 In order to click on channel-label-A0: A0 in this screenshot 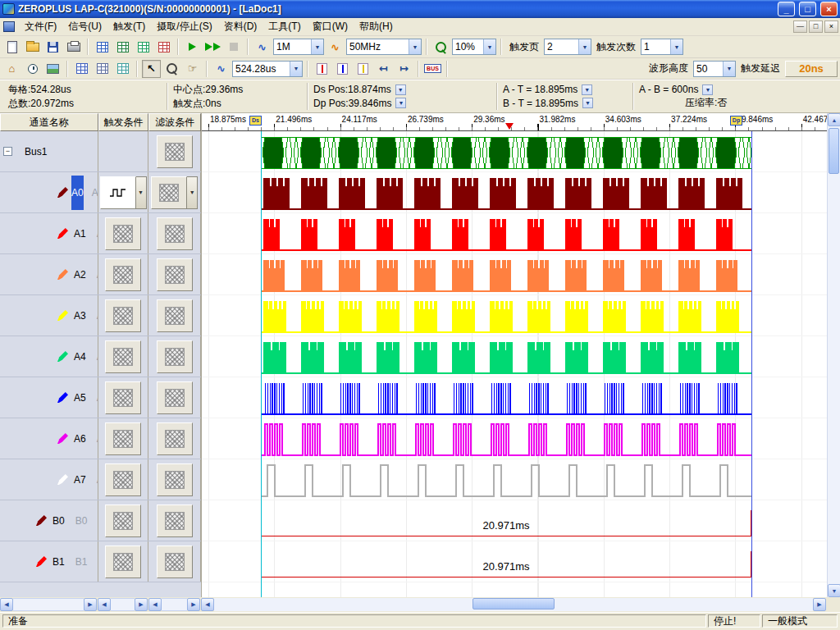, I will do `click(77, 193)`.